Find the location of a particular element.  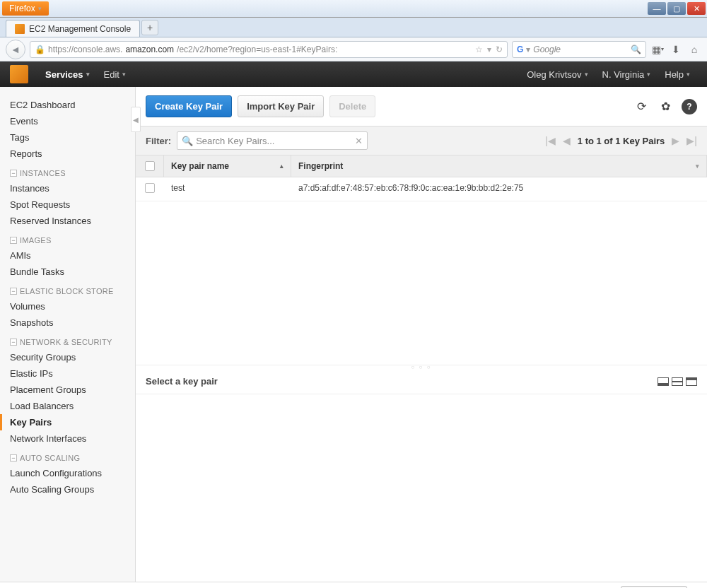

home-button: ⌂ is located at coordinates (694, 49).